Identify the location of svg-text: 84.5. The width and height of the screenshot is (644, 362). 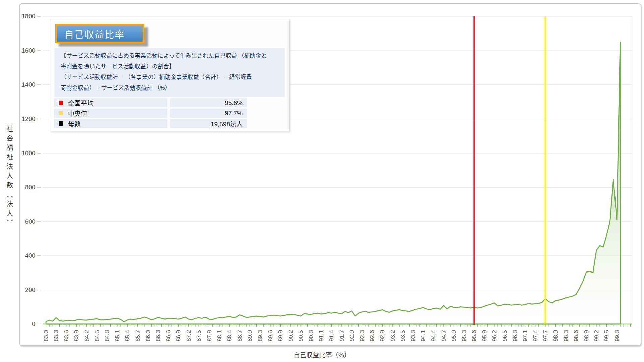
(97, 336).